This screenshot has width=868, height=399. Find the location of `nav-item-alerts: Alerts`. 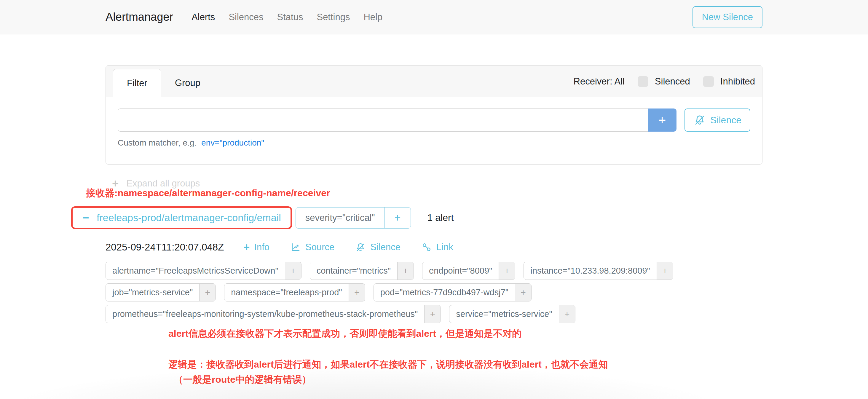

nav-item-alerts: Alerts is located at coordinates (203, 17).